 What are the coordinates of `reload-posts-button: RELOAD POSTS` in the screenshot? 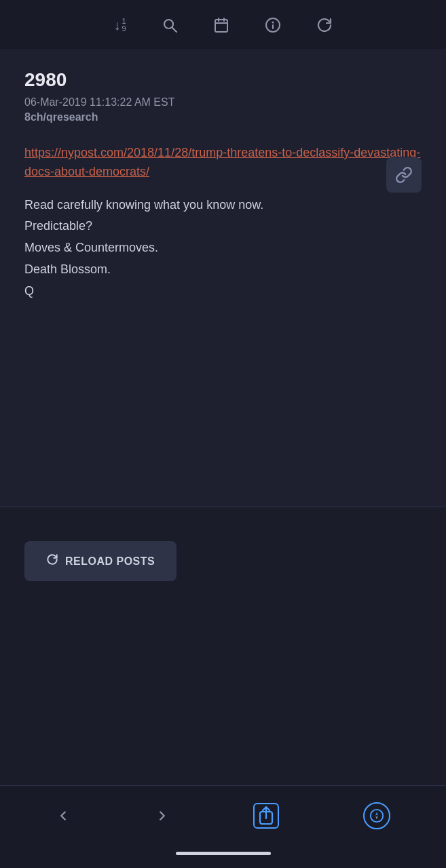 It's located at (100, 561).